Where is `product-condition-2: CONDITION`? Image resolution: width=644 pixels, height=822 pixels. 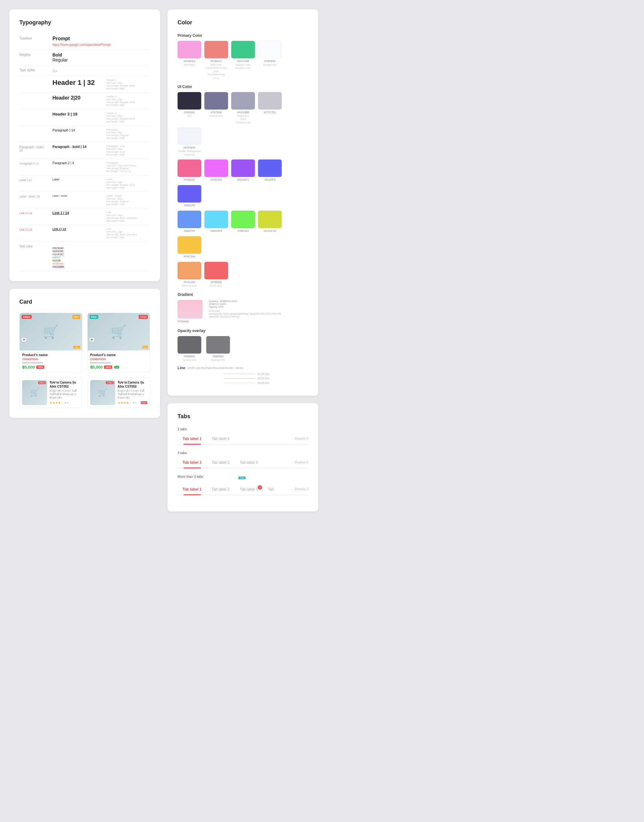
product-condition-2: CONDITION is located at coordinates (119, 359).